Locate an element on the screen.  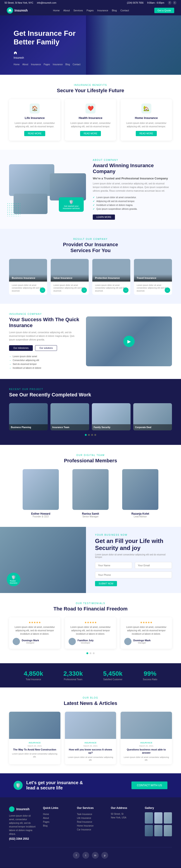
news-body-2: Insurance March 20, 2021 How will you kn… is located at coordinates (91, 751).